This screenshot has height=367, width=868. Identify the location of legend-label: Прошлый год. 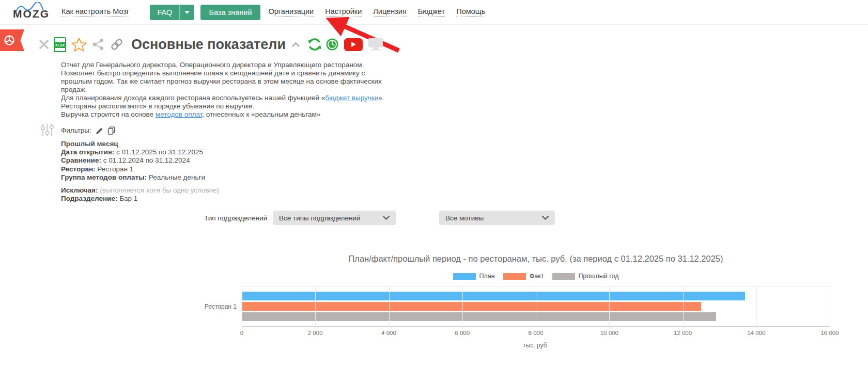
(599, 276).